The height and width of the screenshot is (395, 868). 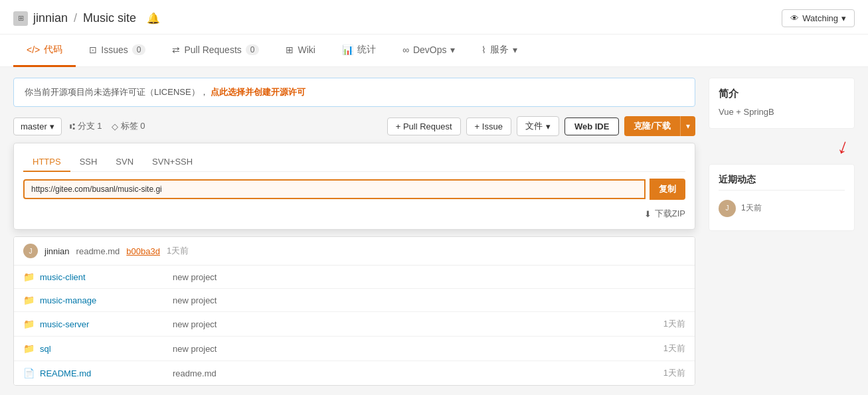 What do you see at coordinates (843, 19) in the screenshot?
I see `watch-dropdown-icon: ▾` at bounding box center [843, 19].